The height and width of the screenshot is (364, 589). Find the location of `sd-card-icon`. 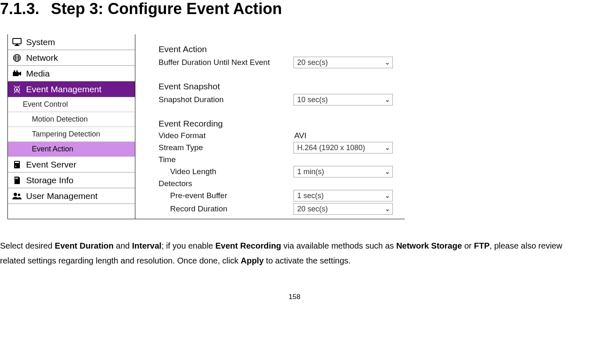

sd-card-icon is located at coordinates (17, 180).